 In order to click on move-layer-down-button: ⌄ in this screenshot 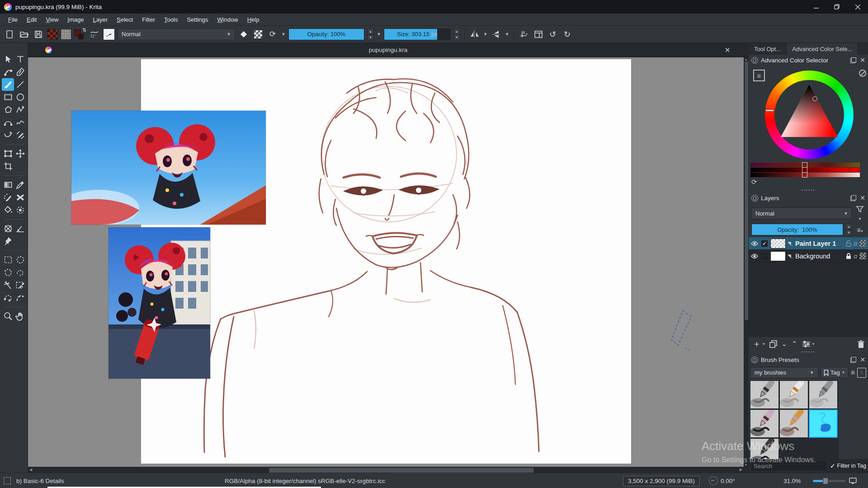, I will do `click(785, 344)`.